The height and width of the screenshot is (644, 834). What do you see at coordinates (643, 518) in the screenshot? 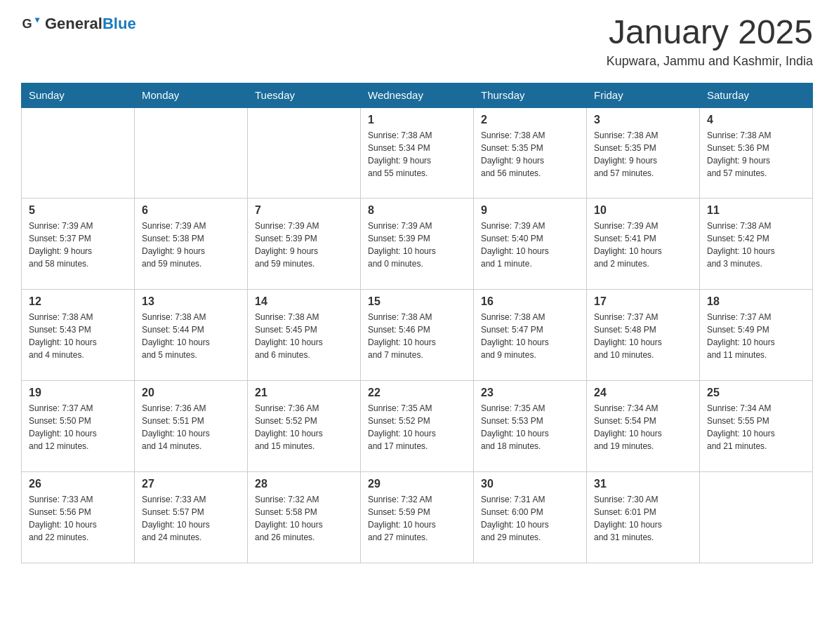
I see `calendar-cell: 31Sunrise: 7:30 AM Sunset: 6:01 PM Dayli…` at bounding box center [643, 518].